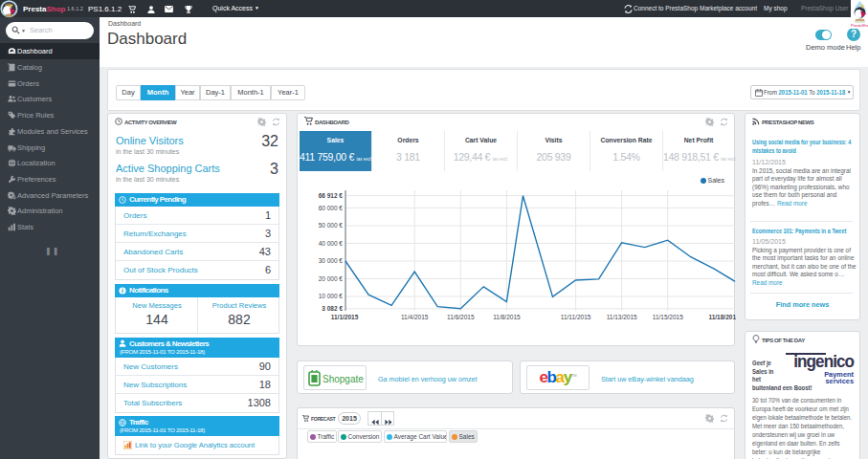 The image size is (868, 459). I want to click on svg-text: 40 000 €, so click(331, 243).